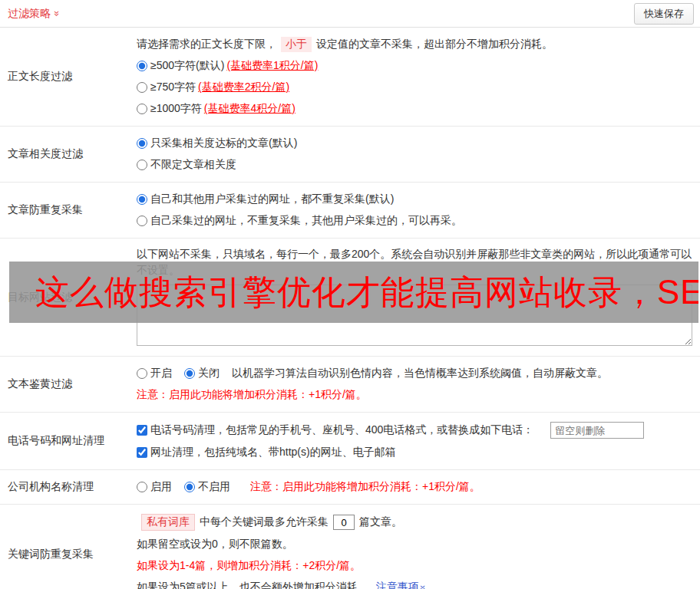 The height and width of the screenshot is (589, 700). I want to click on page-title: 过滤策略 », so click(34, 14).